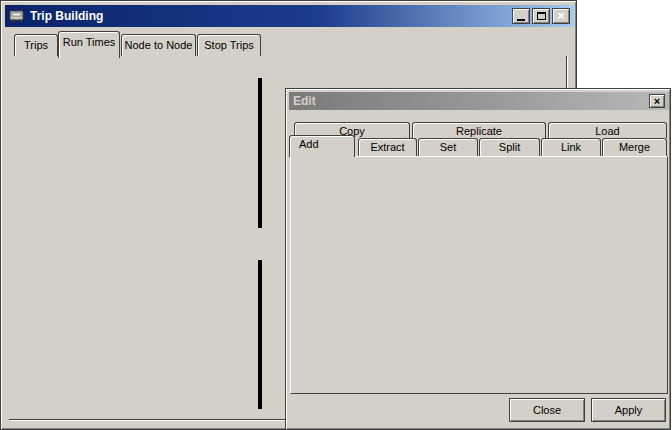  I want to click on dialog-title: Edit, so click(304, 101).